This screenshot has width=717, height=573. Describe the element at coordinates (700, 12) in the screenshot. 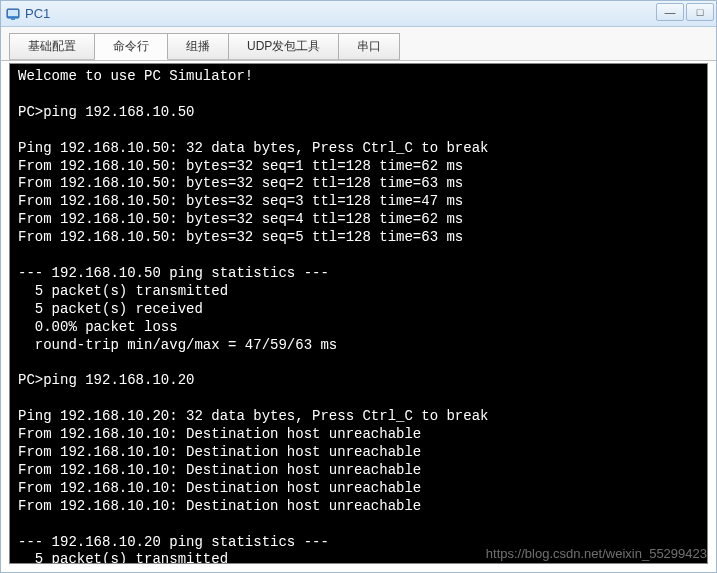

I see `maximize-button: □` at that location.